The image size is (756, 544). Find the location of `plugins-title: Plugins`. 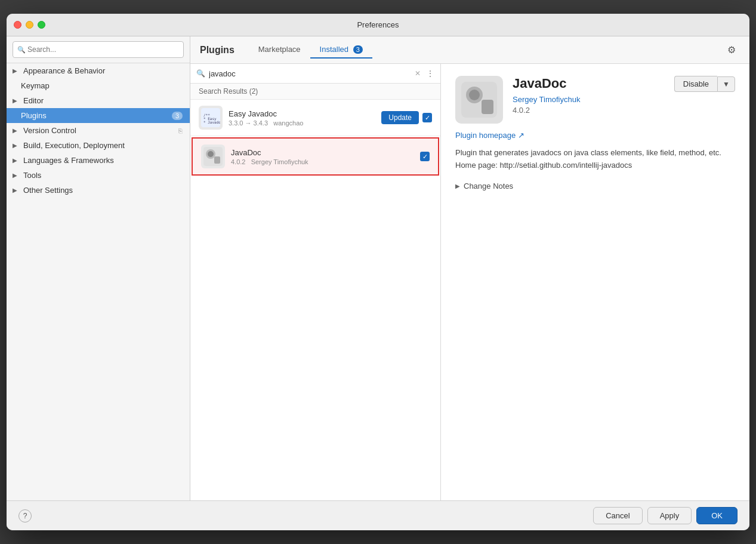

plugins-title: Plugins is located at coordinates (217, 50).